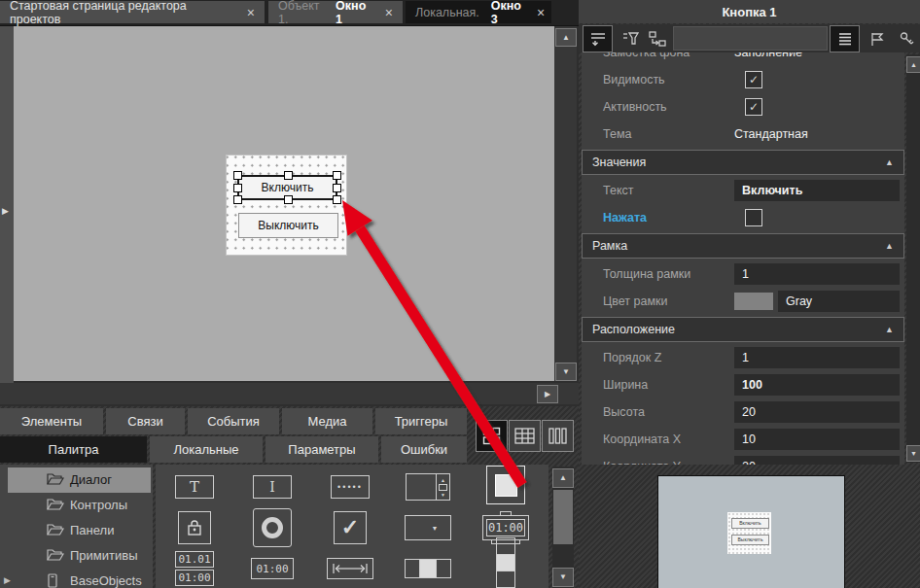 The height and width of the screenshot is (588, 920). Describe the element at coordinates (754, 107) in the screenshot. I see `activity-checkbox: ✓` at that location.